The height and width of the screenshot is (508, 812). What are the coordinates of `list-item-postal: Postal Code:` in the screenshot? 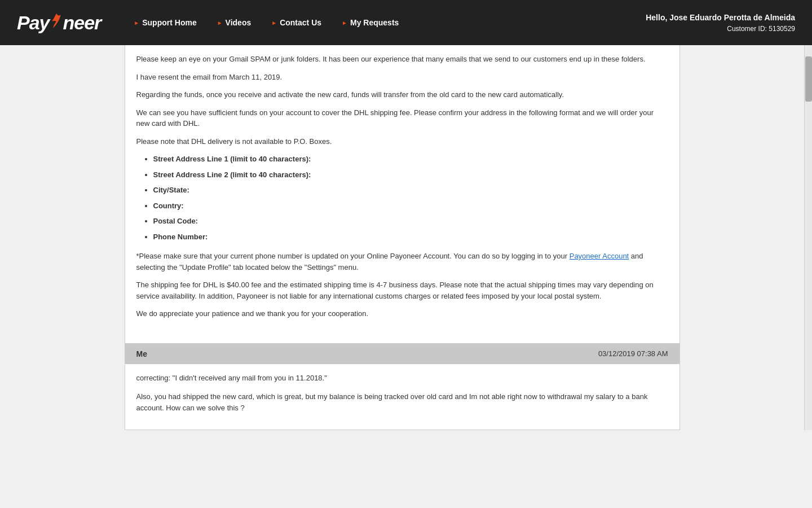 It's located at (411, 221).